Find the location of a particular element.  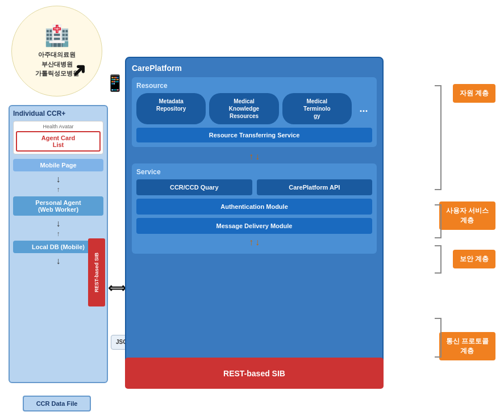

health-avatar-title: Health Avatar is located at coordinates (58, 127).